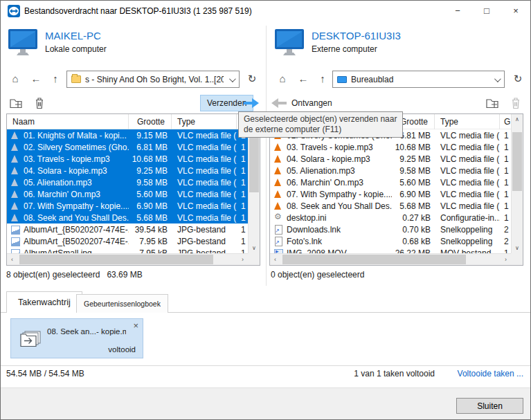 This screenshot has height=420, width=531. Describe the element at coordinates (279, 103) in the screenshot. I see `receive-arrow-icon` at that location.